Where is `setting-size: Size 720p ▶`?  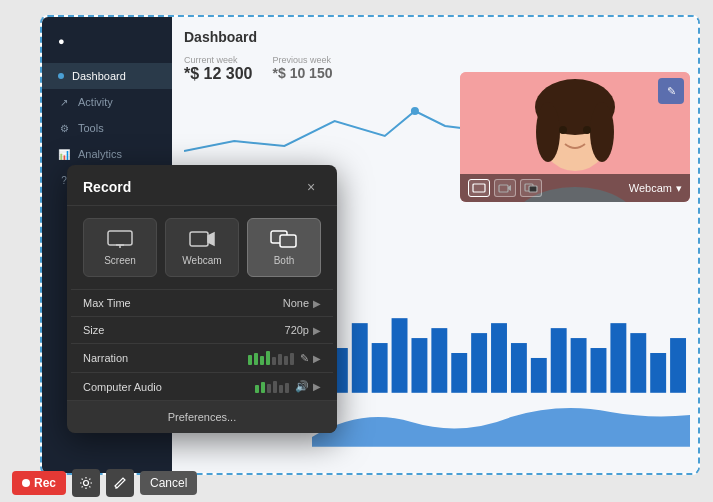 setting-size: Size 720p ▶ is located at coordinates (202, 330).